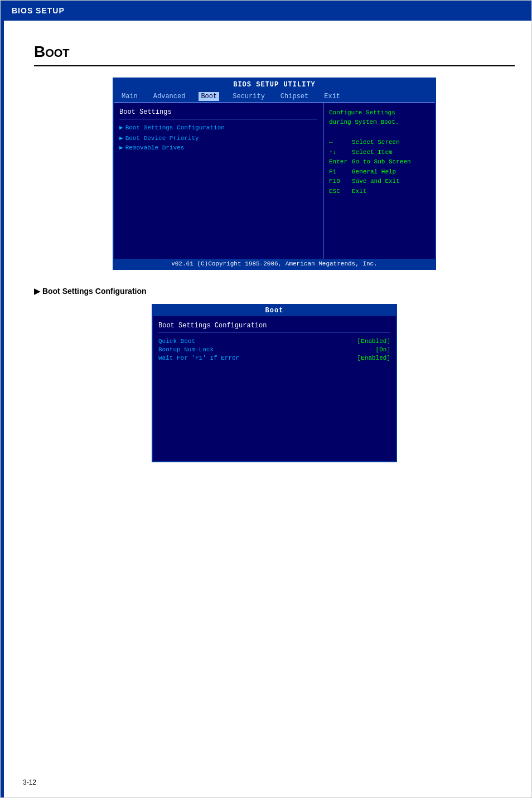 This screenshot has height=798, width=532. Describe the element at coordinates (376, 182) in the screenshot. I see `key-desc-save-exit: Save and Exit` at that location.